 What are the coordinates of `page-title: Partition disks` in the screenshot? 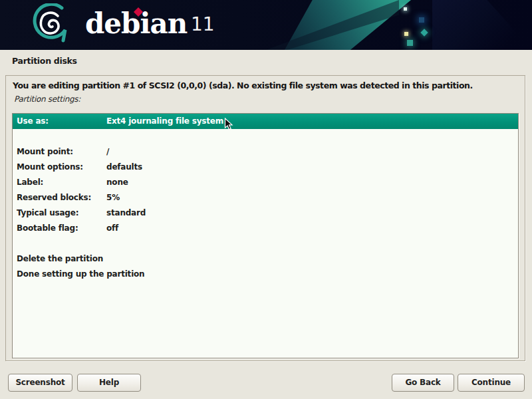 It's located at (45, 61).